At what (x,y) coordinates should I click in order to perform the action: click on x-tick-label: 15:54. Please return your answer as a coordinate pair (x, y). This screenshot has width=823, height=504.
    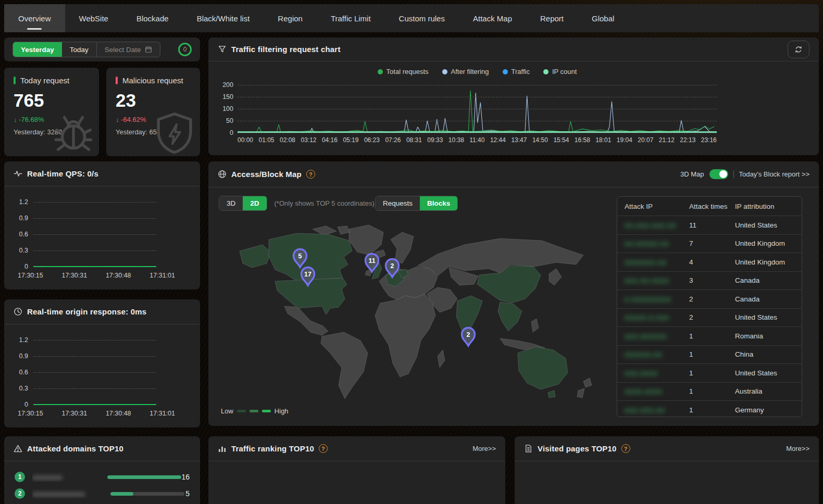
    Looking at the image, I should click on (561, 140).